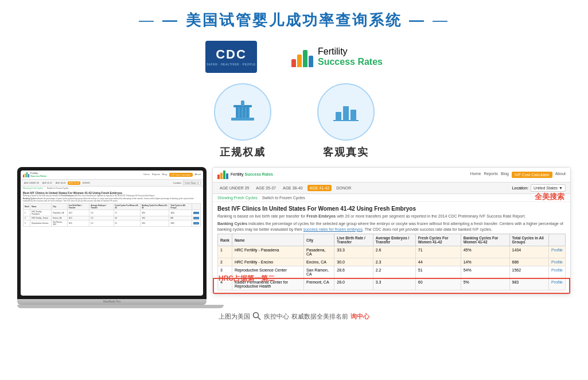  I want to click on screen-logo: Fertility Success Rates, so click(34, 175).